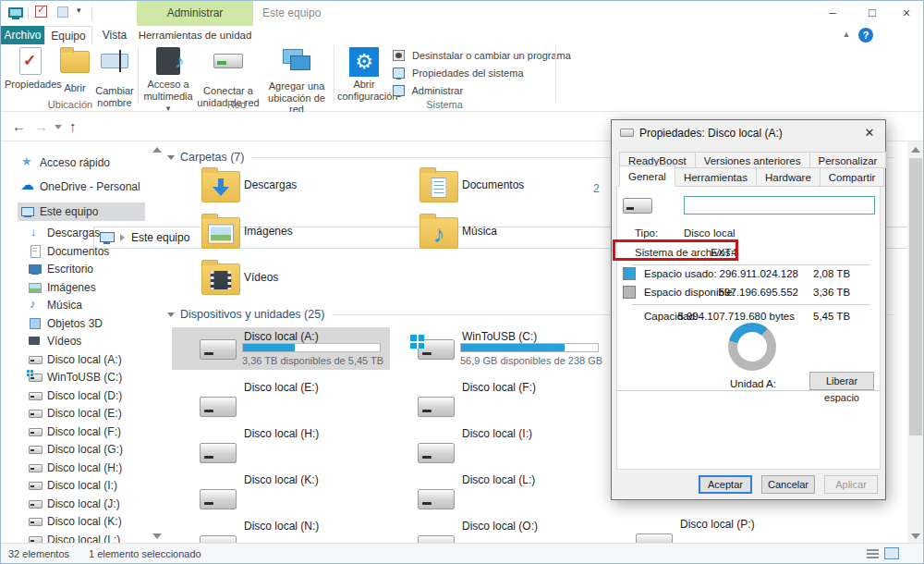 The image size is (924, 564). I want to click on properties-quick-icon, so click(43, 13).